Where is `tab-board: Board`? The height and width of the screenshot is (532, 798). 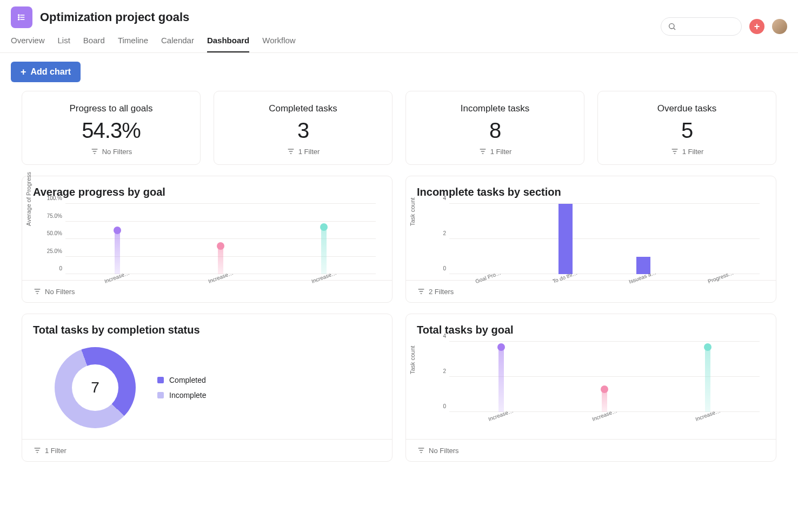 tab-board: Board is located at coordinates (94, 44).